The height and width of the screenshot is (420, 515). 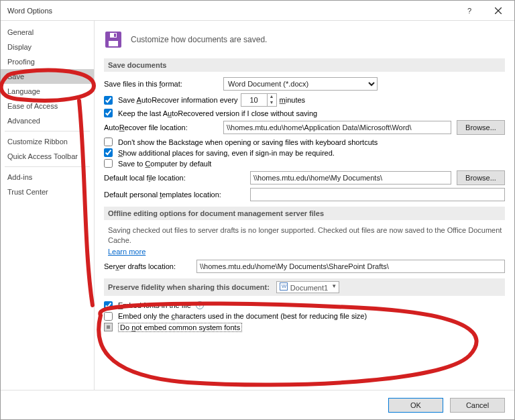 What do you see at coordinates (47, 32) in the screenshot?
I see `sidebar-item-general: General` at bounding box center [47, 32].